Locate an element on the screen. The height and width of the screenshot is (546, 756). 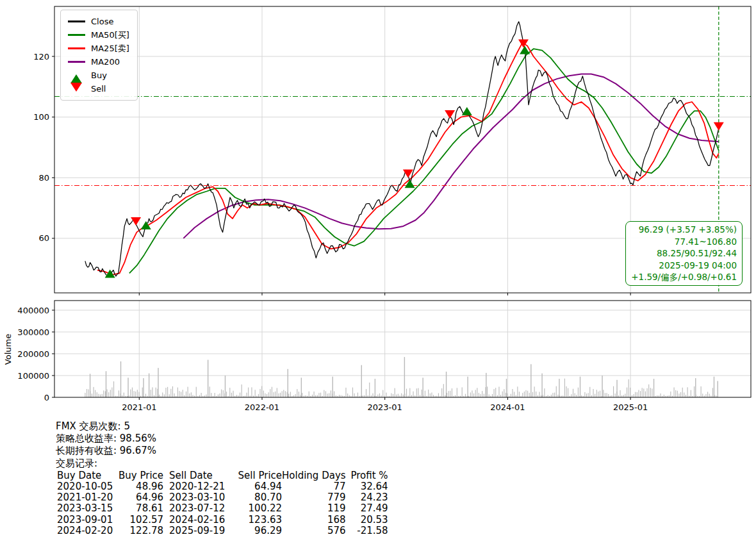
trade-cell: 576 is located at coordinates (314, 531).